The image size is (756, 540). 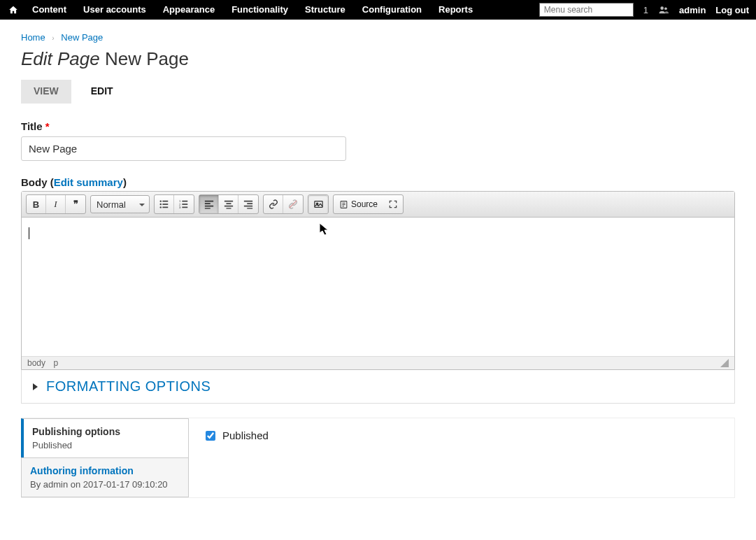 What do you see at coordinates (245, 435) in the screenshot?
I see `published-checkbox-label: Published` at bounding box center [245, 435].